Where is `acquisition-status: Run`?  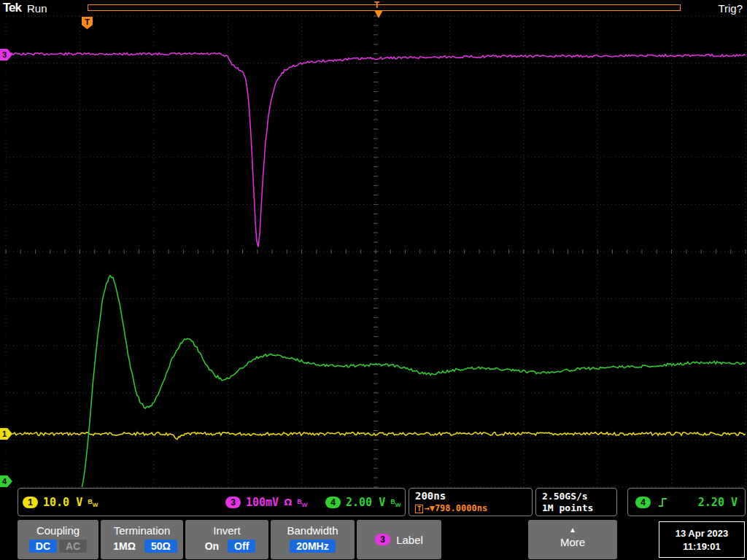 acquisition-status: Run is located at coordinates (37, 9).